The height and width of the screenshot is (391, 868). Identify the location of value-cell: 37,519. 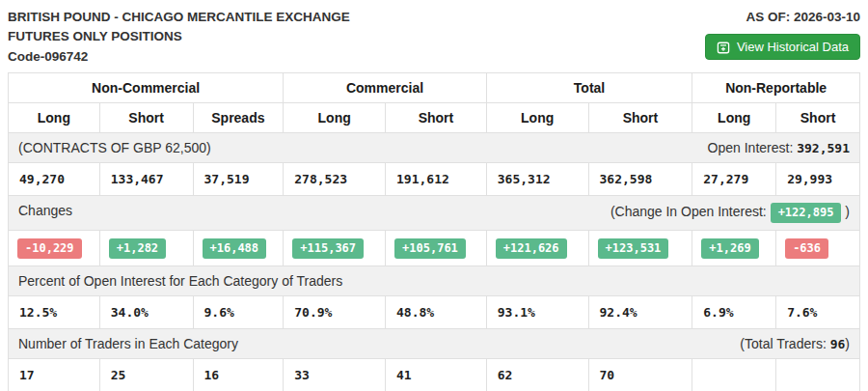
(238, 179).